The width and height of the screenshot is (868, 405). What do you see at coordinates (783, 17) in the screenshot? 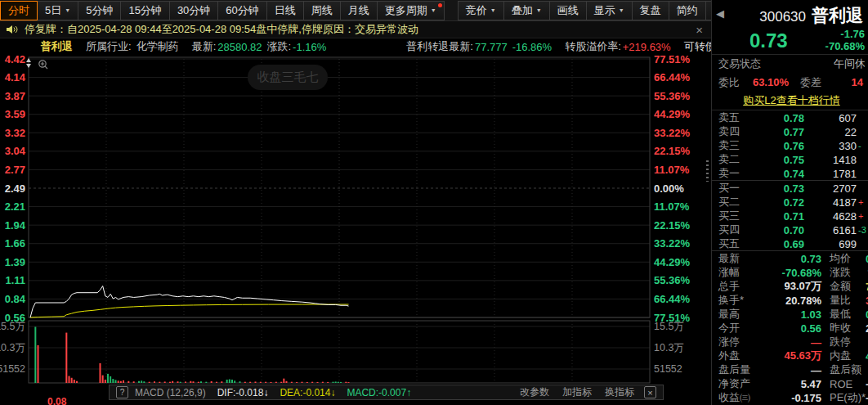
I see `stock-code: 300630` at bounding box center [783, 17].